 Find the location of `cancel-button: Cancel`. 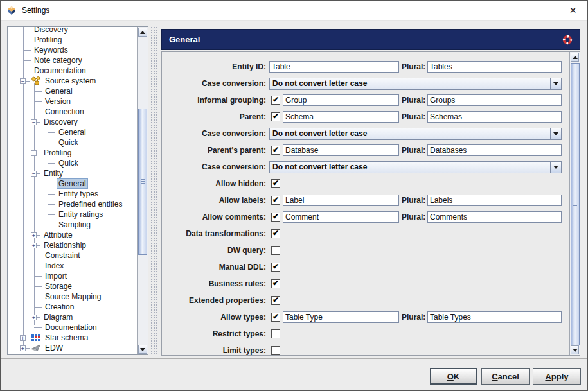

cancel-button: Cancel is located at coordinates (505, 376).